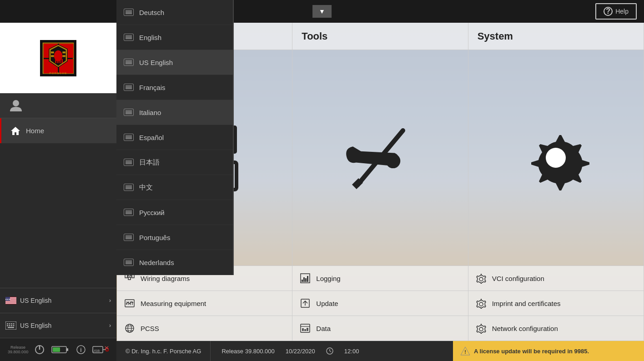 The width and height of the screenshot is (644, 361). I want to click on porsche-crest-icon: PORSCHE, so click(58, 58).